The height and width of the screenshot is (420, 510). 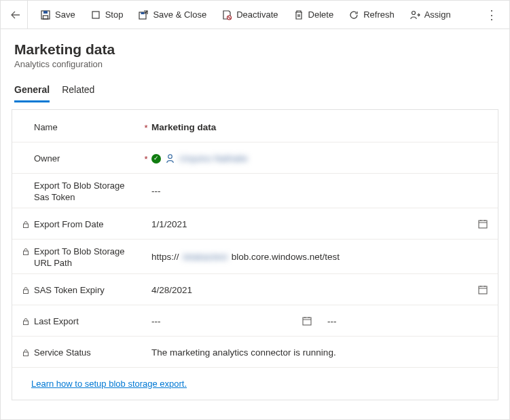 I want to click on owner-name: Urquino Nathalie, so click(x=213, y=159).